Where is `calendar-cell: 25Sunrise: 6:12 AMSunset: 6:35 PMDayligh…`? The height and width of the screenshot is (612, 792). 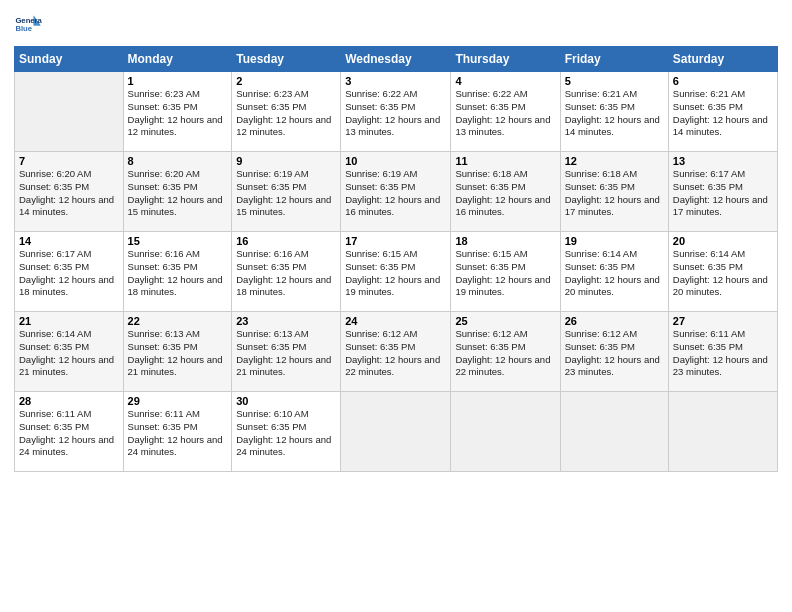 calendar-cell: 25Sunrise: 6:12 AMSunset: 6:35 PMDayligh… is located at coordinates (506, 352).